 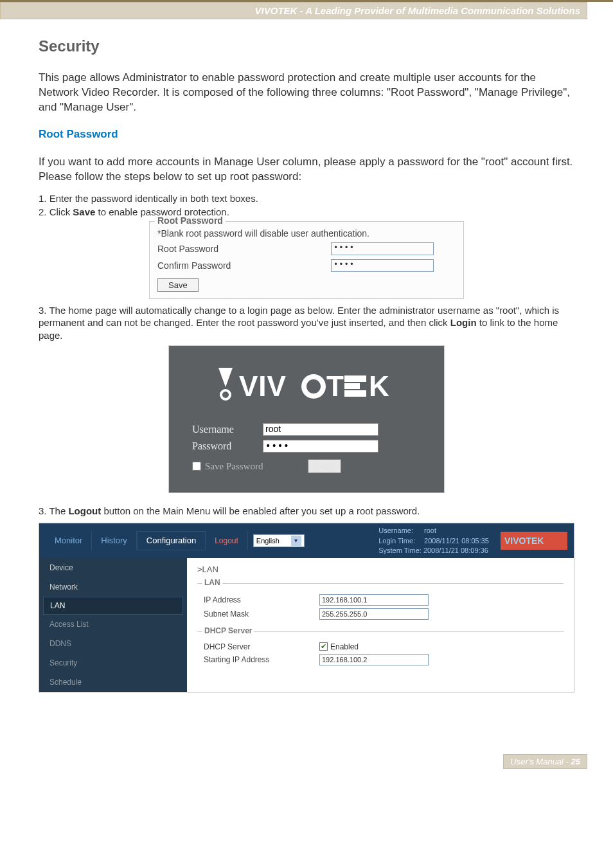 I want to click on save-password-checkbox: Save Password, so click(x=227, y=467).